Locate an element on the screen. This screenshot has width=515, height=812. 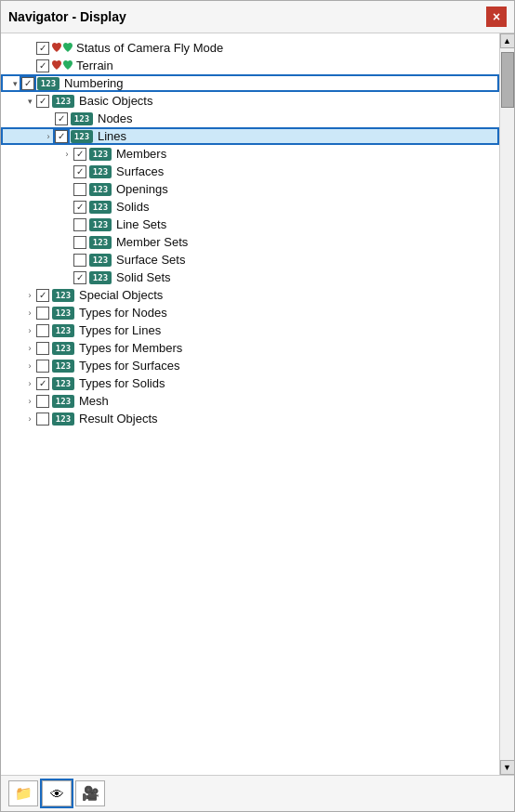
tree-item-terrain: Terrain is located at coordinates (250, 65).